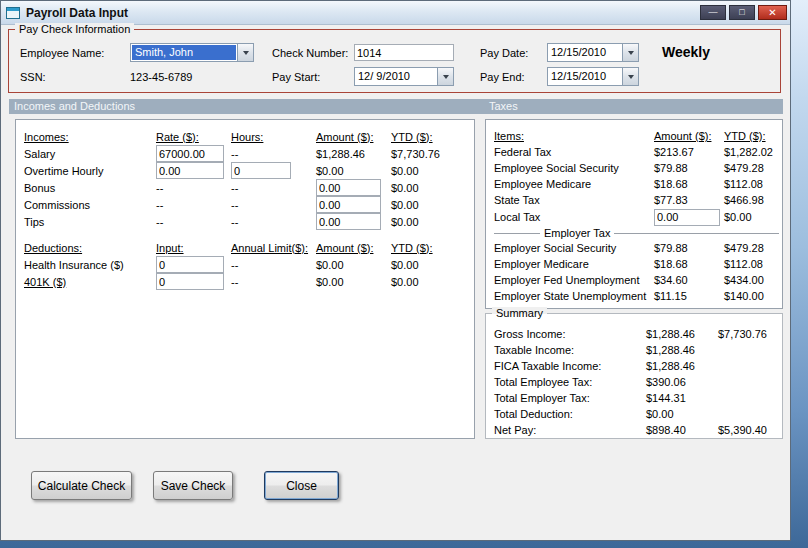  Describe the element at coordinates (753, 264) in the screenshot. I see `employer-medicare-ytd: $112.08` at that location.